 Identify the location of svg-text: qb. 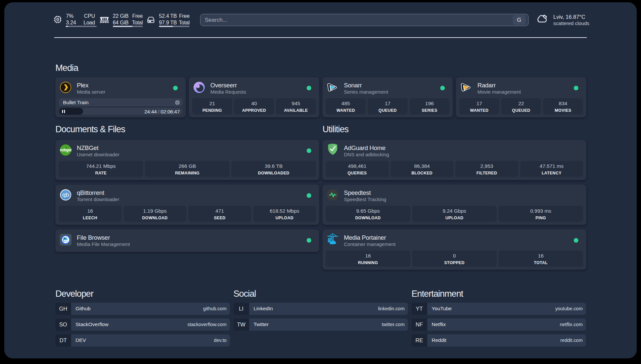
(66, 195).